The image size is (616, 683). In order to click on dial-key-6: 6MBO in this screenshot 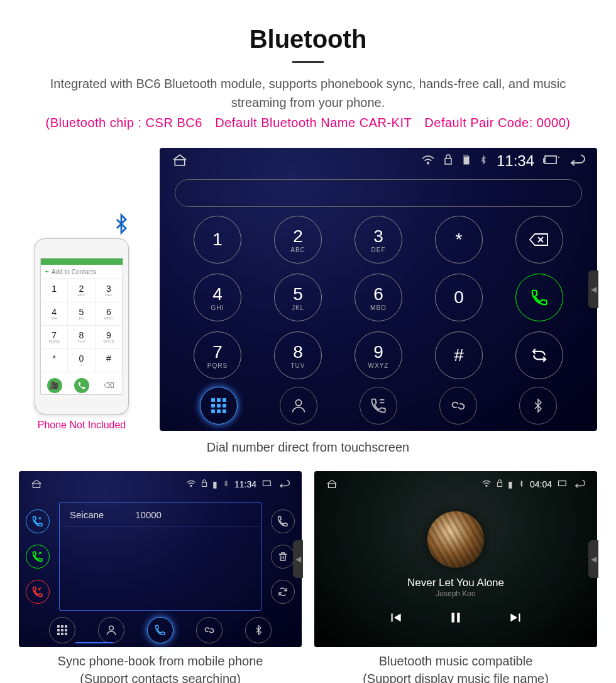, I will do `click(378, 297)`.